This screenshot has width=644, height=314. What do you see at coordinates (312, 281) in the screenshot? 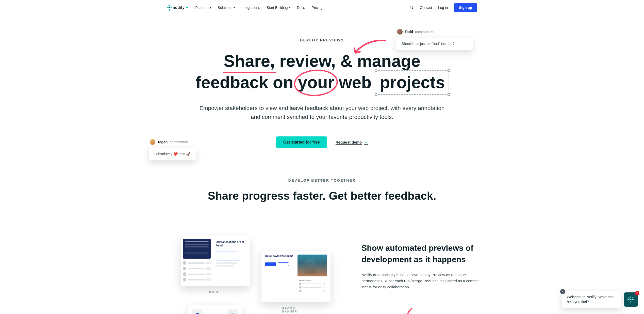
I see `mock-promo-panel-title: All Transactions` at bounding box center [312, 281].